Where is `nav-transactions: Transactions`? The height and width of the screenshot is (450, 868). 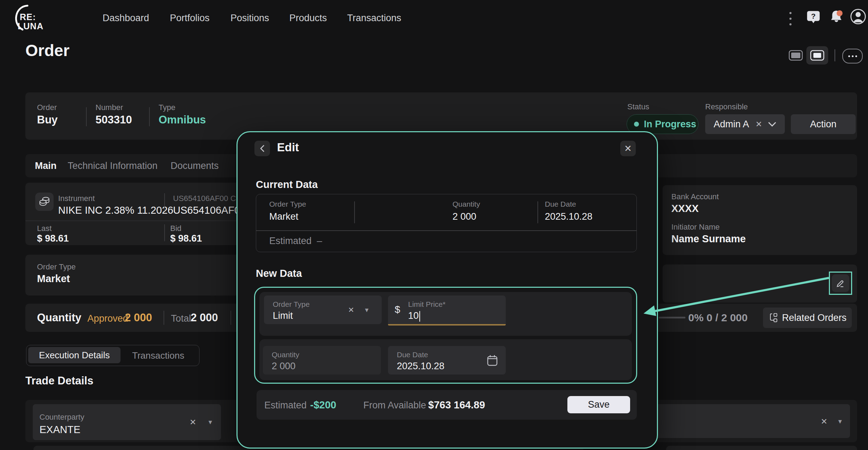 nav-transactions: Transactions is located at coordinates (374, 18).